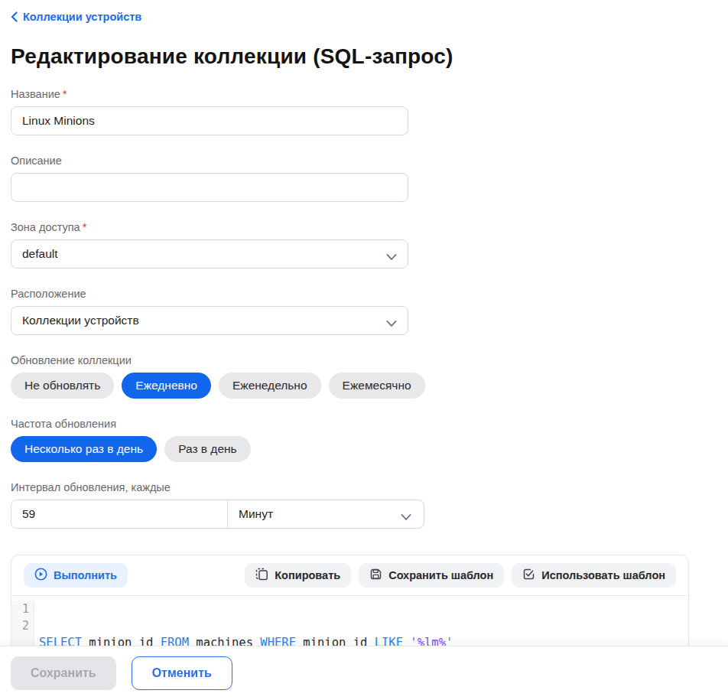 This screenshot has height=700, width=728. What do you see at coordinates (76, 575) in the screenshot?
I see `run-query-button: Выполнить` at bounding box center [76, 575].